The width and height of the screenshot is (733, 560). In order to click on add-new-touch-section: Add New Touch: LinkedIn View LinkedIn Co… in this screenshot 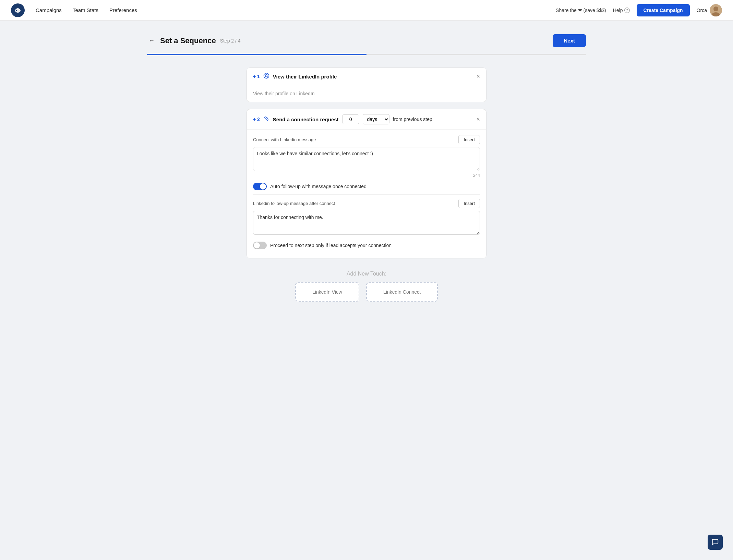, I will do `click(366, 286)`.